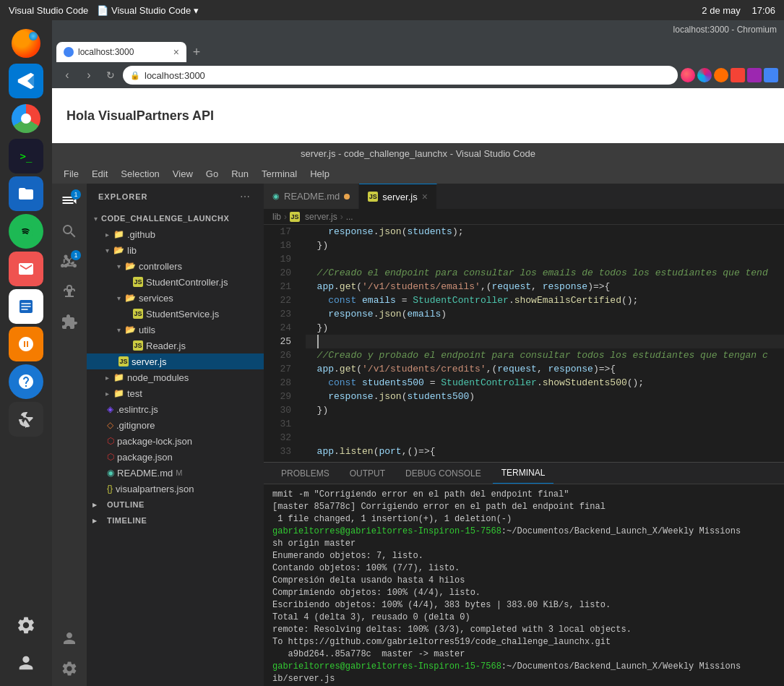 The width and height of the screenshot is (784, 686). I want to click on tree-node-modules: ▸ 📁 node_modules, so click(175, 377).